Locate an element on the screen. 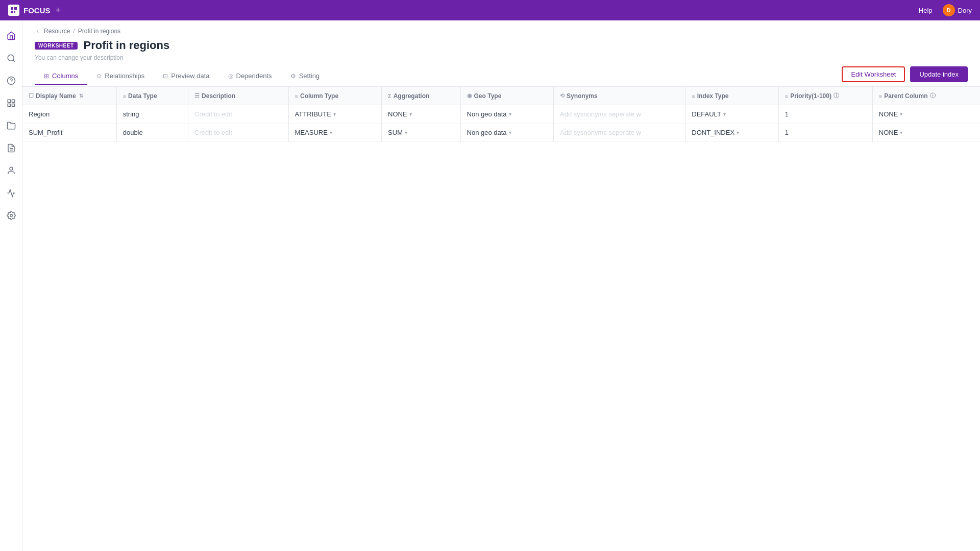  user-name: Dory is located at coordinates (965, 10).